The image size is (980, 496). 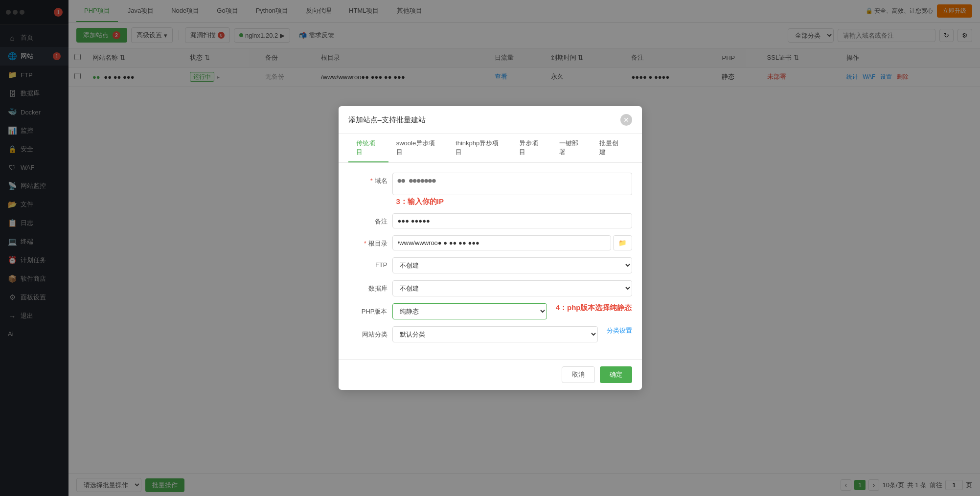 I want to click on form-row-root: 根目录 📁, so click(x=490, y=243).